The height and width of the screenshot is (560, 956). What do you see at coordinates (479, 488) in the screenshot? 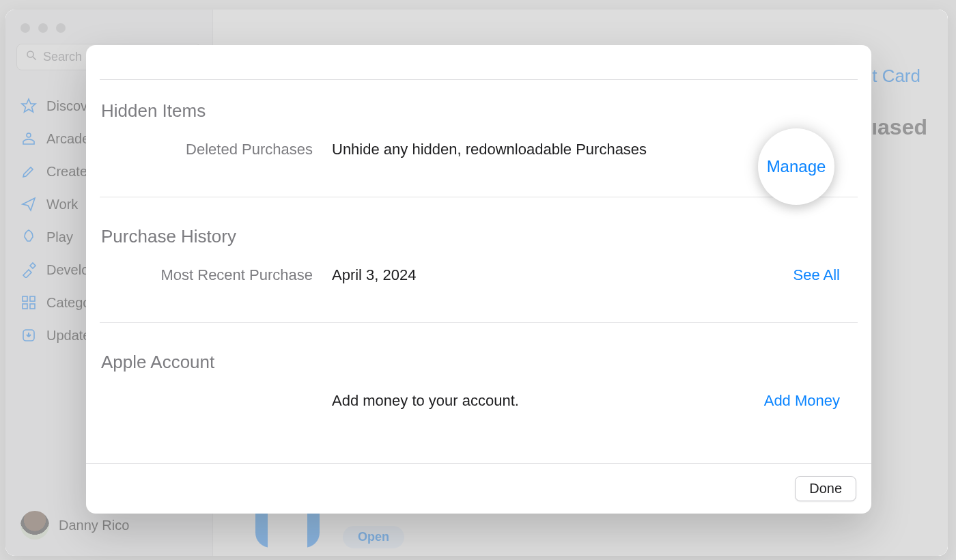
I see `sheet-footer: Done` at bounding box center [479, 488].